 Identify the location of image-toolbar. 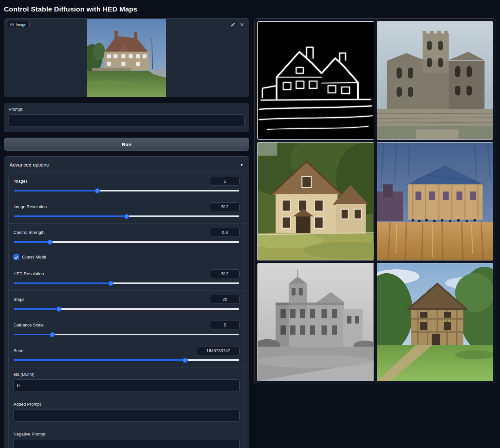
(237, 25).